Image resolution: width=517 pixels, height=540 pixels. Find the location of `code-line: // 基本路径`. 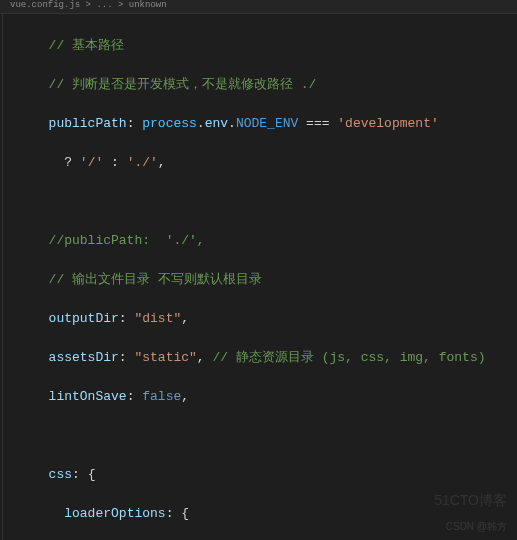

code-line: // 基本路径 is located at coordinates (275, 46).